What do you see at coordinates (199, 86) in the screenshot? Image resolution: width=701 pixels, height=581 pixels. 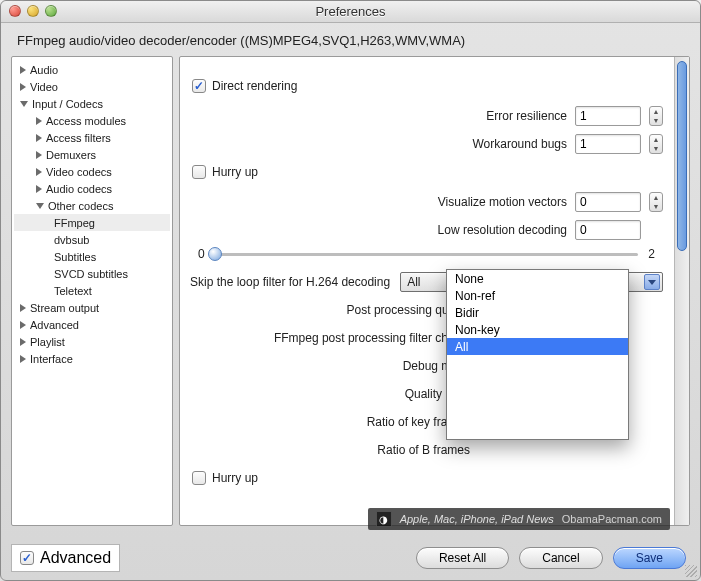 I see `direct-rendering-checkbox` at bounding box center [199, 86].